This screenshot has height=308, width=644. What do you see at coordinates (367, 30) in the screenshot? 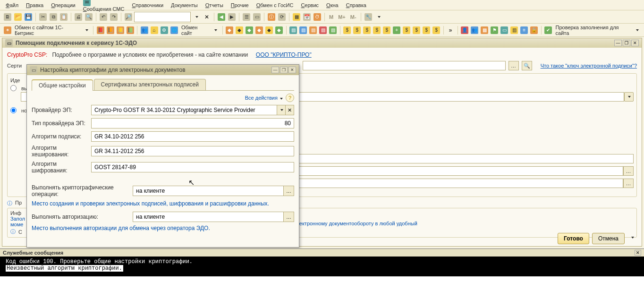
I see `money-icon-3: $` at bounding box center [367, 30].